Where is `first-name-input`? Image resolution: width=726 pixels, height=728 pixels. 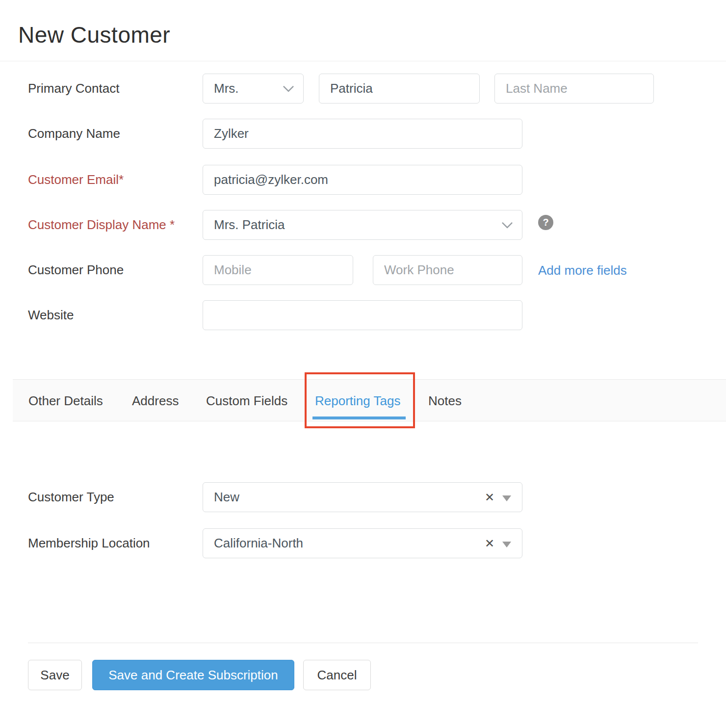
first-name-input is located at coordinates (399, 88).